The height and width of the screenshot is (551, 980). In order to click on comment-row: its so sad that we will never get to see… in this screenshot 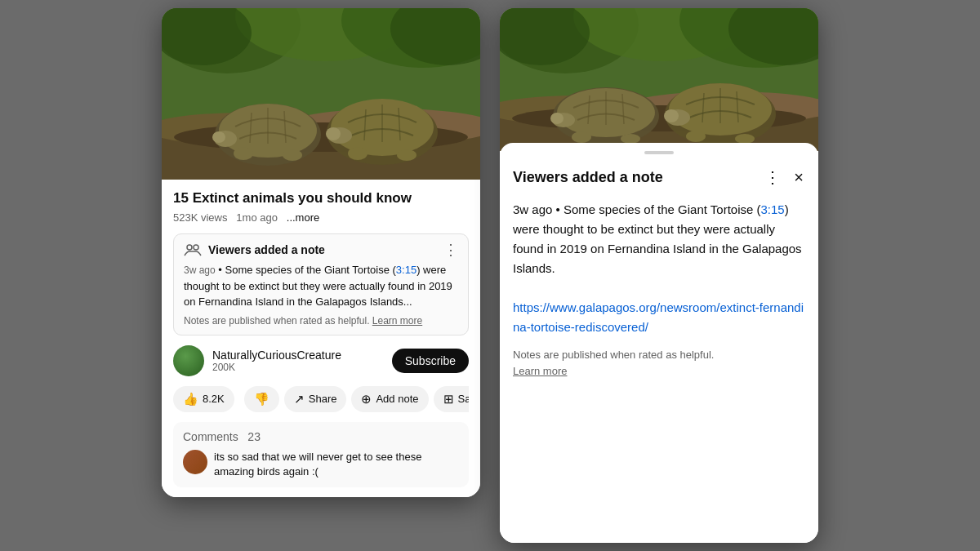, I will do `click(321, 464)`.